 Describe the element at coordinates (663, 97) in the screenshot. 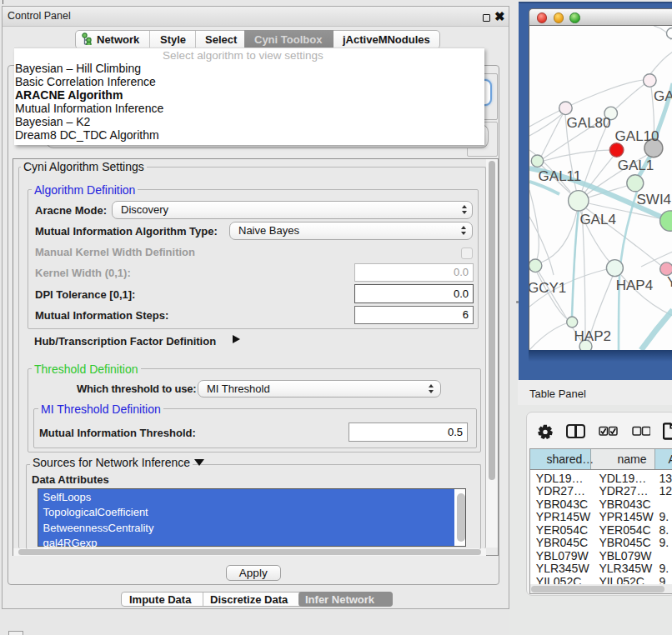

I see `svg-text: GAL7` at that location.